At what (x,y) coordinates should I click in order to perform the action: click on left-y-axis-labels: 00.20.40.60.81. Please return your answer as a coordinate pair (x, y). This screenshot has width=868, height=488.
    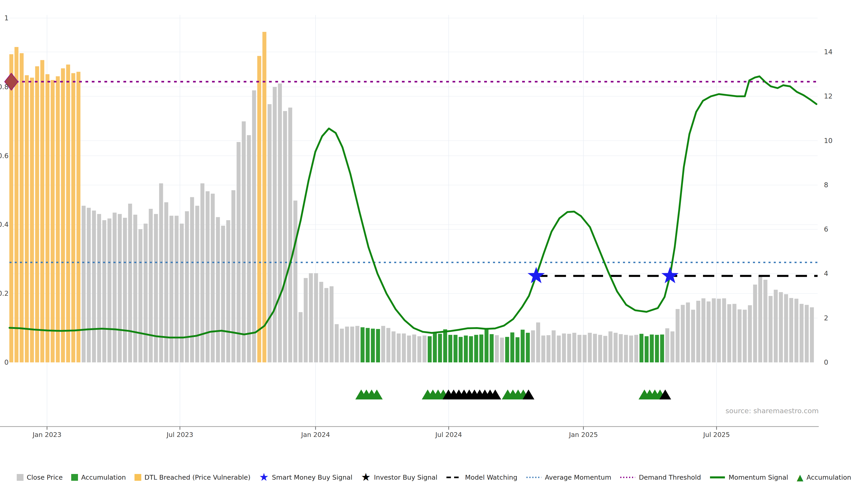
    Looking at the image, I should click on (4, 190).